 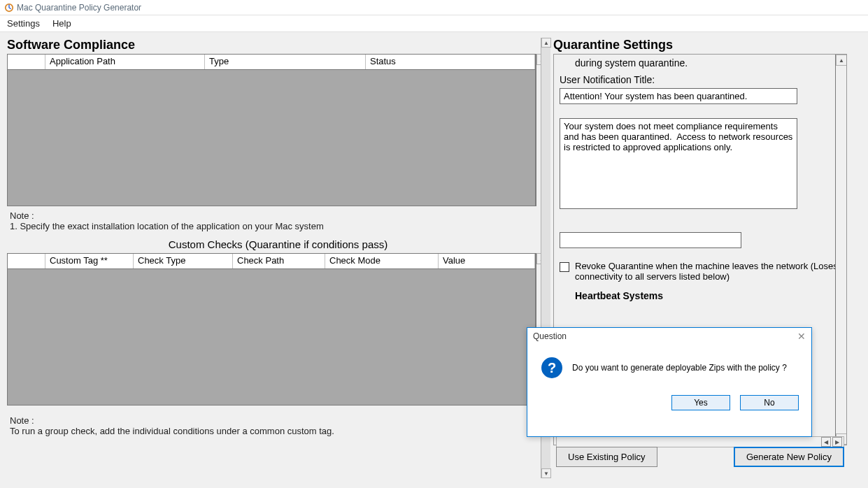 What do you see at coordinates (700, 80) in the screenshot?
I see `notification-title-label: User Notification Title:` at bounding box center [700, 80].